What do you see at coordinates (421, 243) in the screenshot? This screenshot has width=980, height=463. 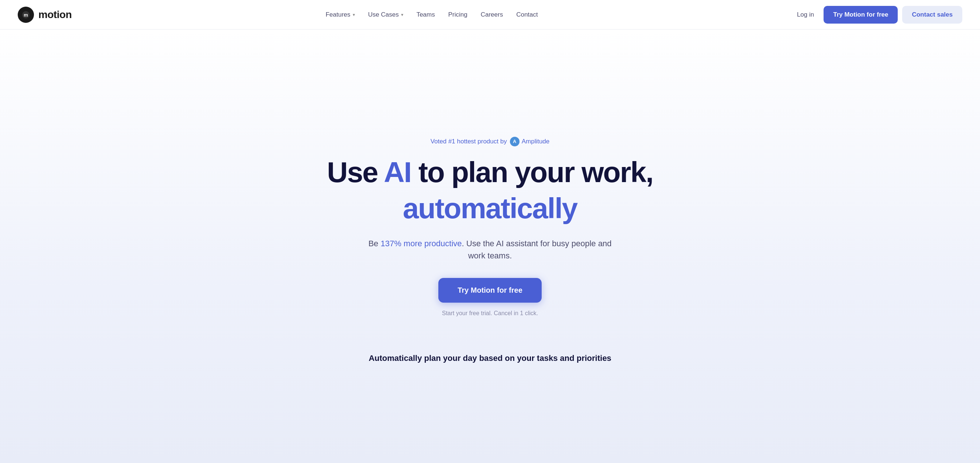 I see `productivity-highlight: 137% more productive` at bounding box center [421, 243].